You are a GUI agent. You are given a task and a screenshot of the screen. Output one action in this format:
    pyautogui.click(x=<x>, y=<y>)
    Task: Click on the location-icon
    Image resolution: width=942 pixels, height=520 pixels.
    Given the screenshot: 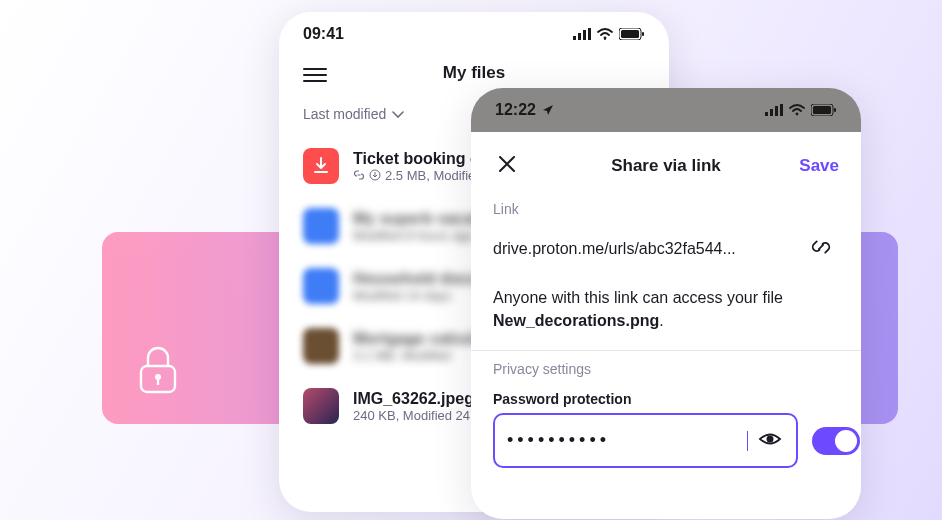 What is the action you would take?
    pyautogui.click(x=548, y=110)
    